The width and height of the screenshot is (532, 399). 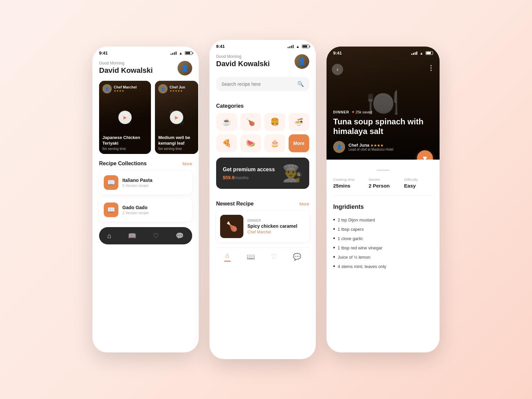 I want to click on rec-chef-0: Chef Marchel, so click(x=272, y=232).